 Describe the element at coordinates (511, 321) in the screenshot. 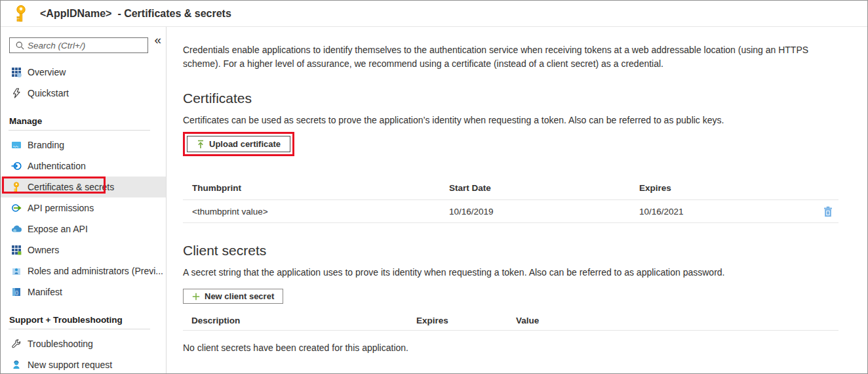

I see `client-secrets-table: Description Expires Value` at that location.